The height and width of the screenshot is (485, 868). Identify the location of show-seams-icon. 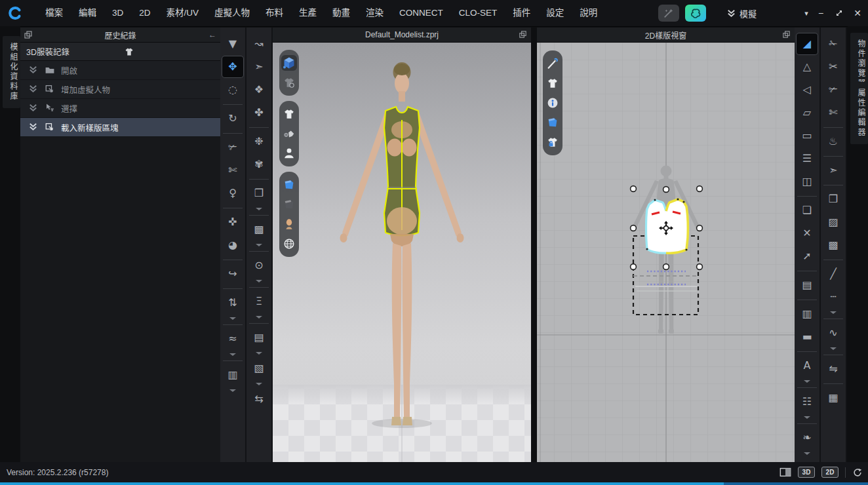
(289, 134).